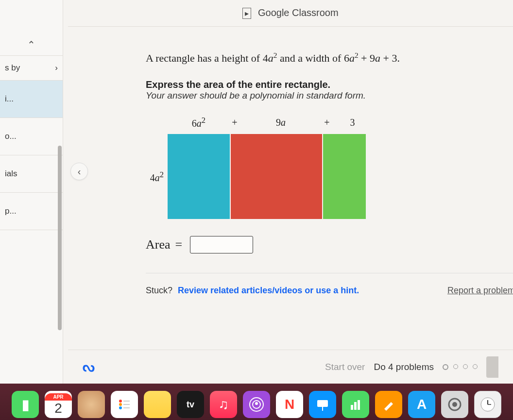 This screenshot has width=513, height=420. Describe the element at coordinates (222, 245) in the screenshot. I see `answer-input` at that location.